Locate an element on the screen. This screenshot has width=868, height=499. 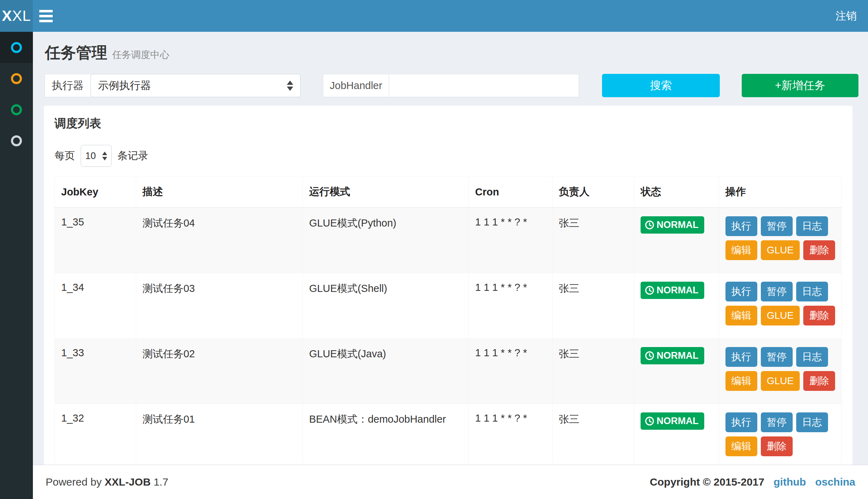
column-header: 描述 is located at coordinates (219, 192).